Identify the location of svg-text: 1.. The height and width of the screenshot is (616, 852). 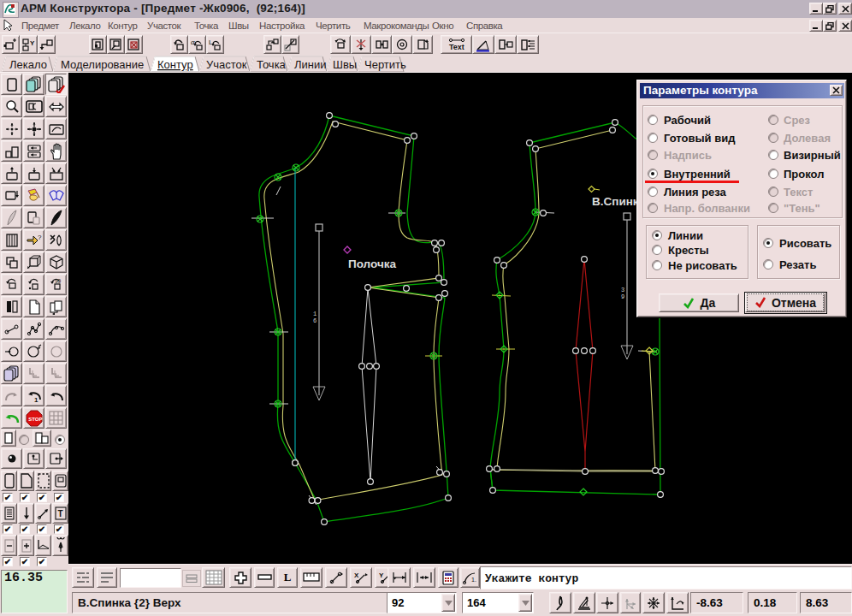
(474, 580).